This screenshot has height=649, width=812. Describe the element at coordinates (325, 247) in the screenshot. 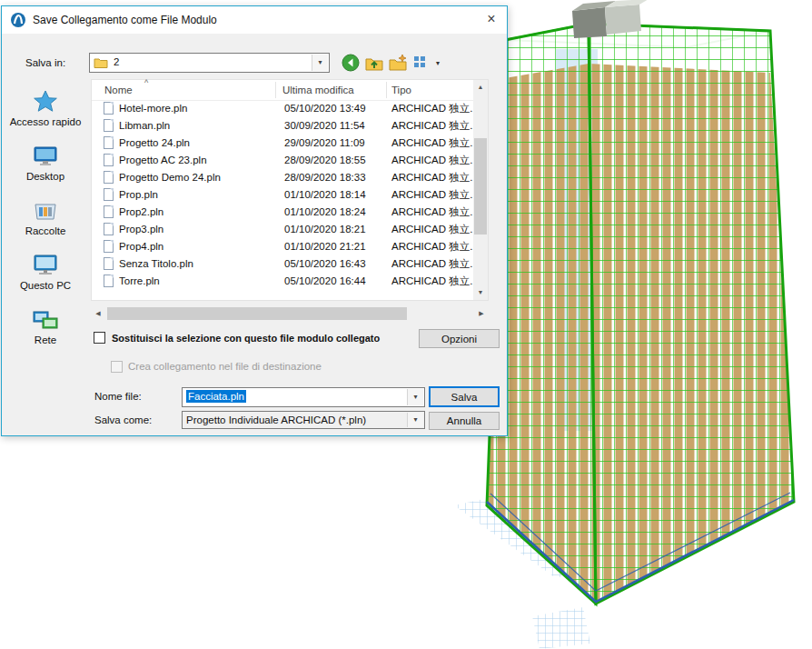

I see `file-modified: 01/10/2020 21:21` at that location.